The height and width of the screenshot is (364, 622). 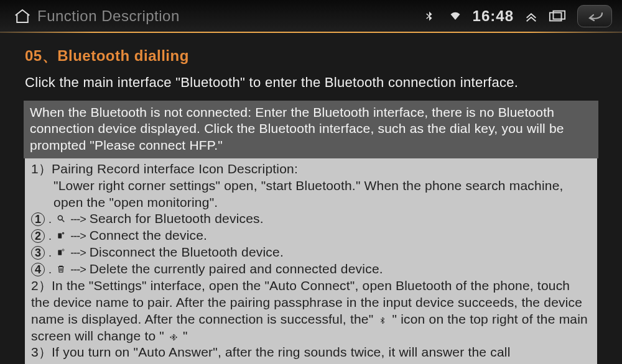 What do you see at coordinates (187, 252) in the screenshot?
I see `icon-description: Disconnect the Bluetooth device.` at bounding box center [187, 252].